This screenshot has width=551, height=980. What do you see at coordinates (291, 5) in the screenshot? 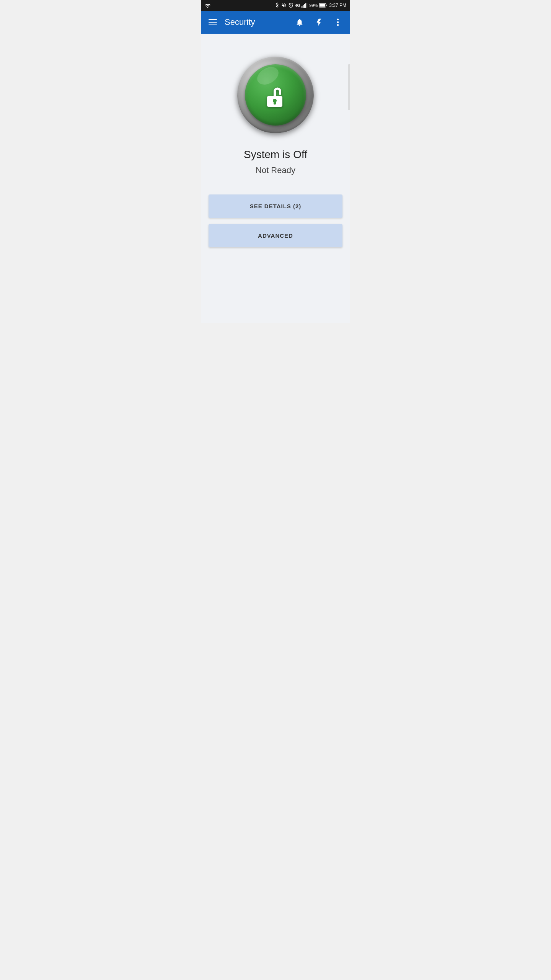
I see `alarm-icon` at bounding box center [291, 5].